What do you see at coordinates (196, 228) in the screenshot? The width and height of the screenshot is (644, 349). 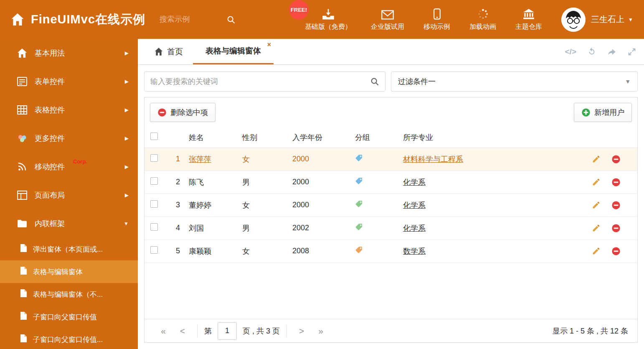 I see `name-link: 刘国` at bounding box center [196, 228].